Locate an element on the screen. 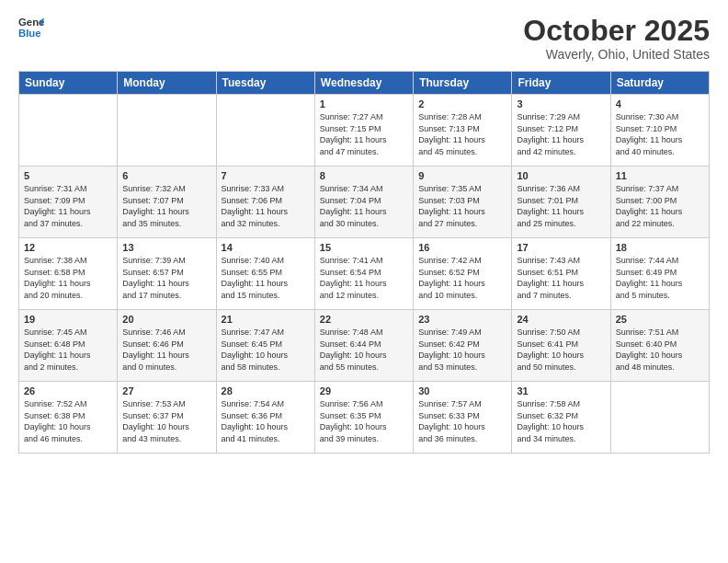 This screenshot has width=728, height=563. cell-4-3: 29Sunrise: 7:56 AM Sunset: 6:35 PM Dayli… is located at coordinates (364, 418).